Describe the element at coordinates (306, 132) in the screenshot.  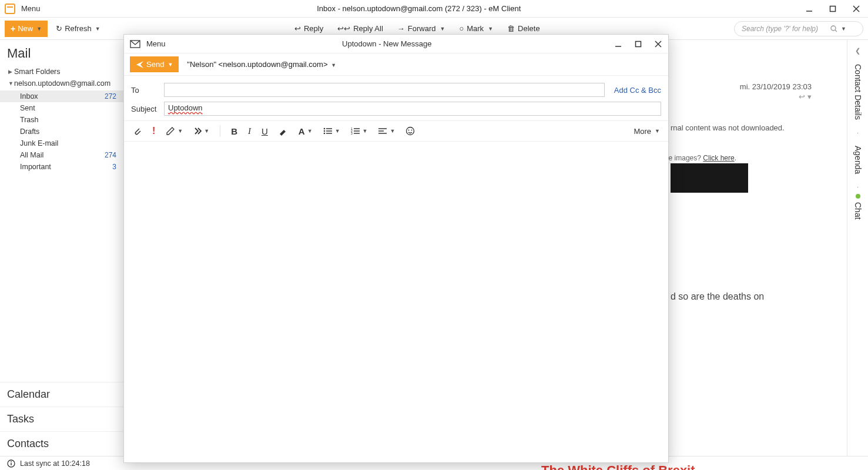
I see `font-color-button: A▼` at that location.